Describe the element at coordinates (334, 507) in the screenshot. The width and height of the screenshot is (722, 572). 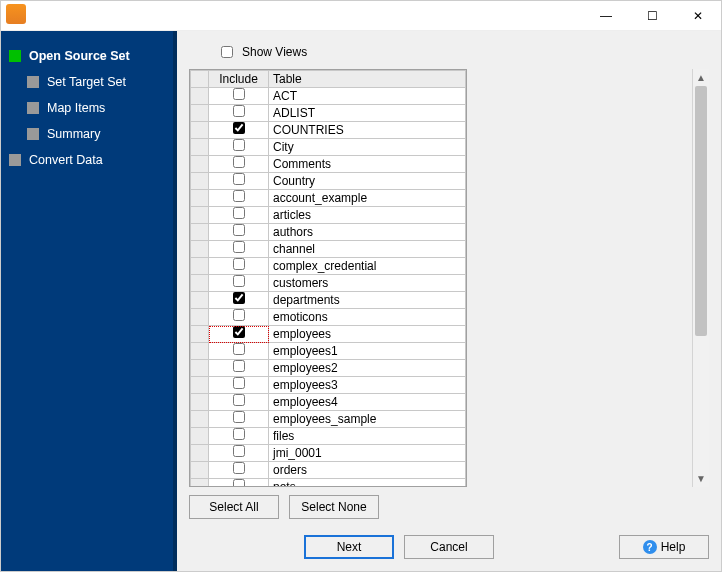
I see `select-none-button: Select None` at that location.